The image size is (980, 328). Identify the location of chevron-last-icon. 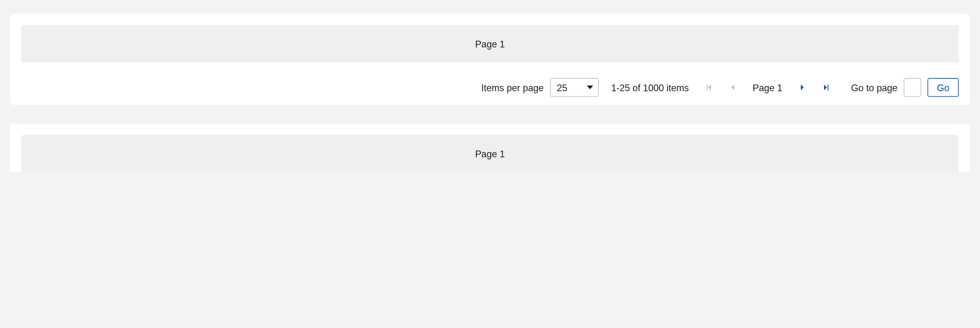
(826, 87).